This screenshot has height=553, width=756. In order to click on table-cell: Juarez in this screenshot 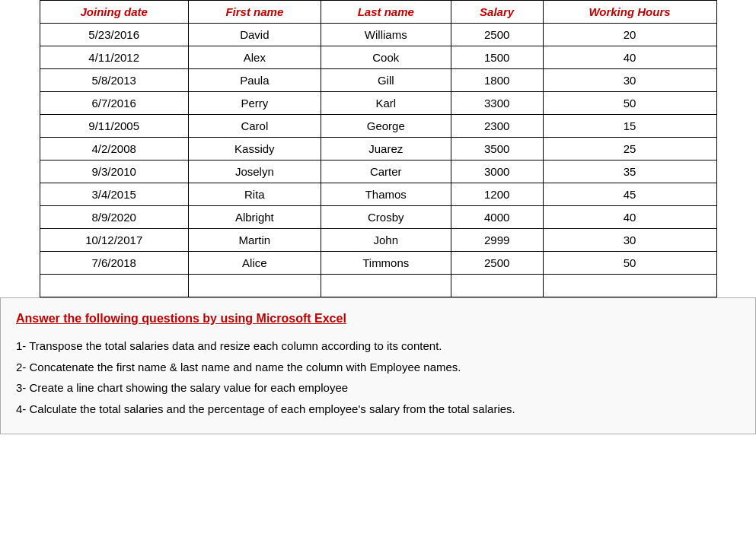, I will do `click(385, 149)`.